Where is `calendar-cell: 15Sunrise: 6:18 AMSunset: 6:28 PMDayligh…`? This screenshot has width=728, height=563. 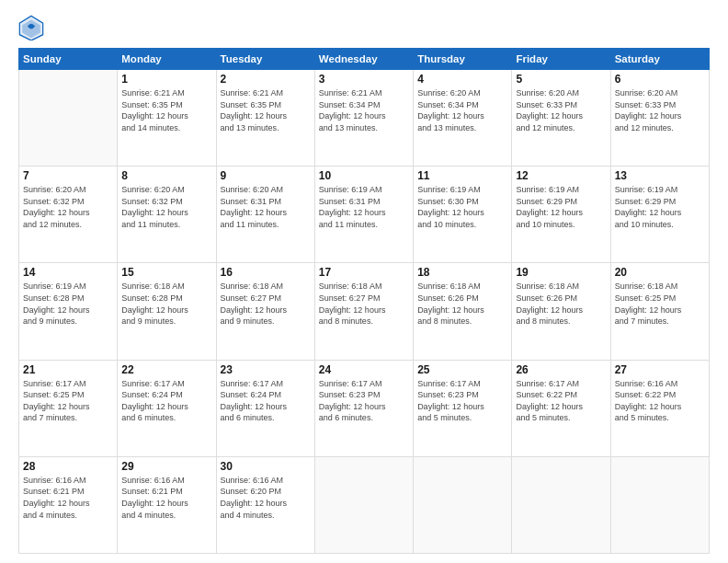
calendar-cell: 15Sunrise: 6:18 AMSunset: 6:28 PMDayligh… is located at coordinates (167, 311).